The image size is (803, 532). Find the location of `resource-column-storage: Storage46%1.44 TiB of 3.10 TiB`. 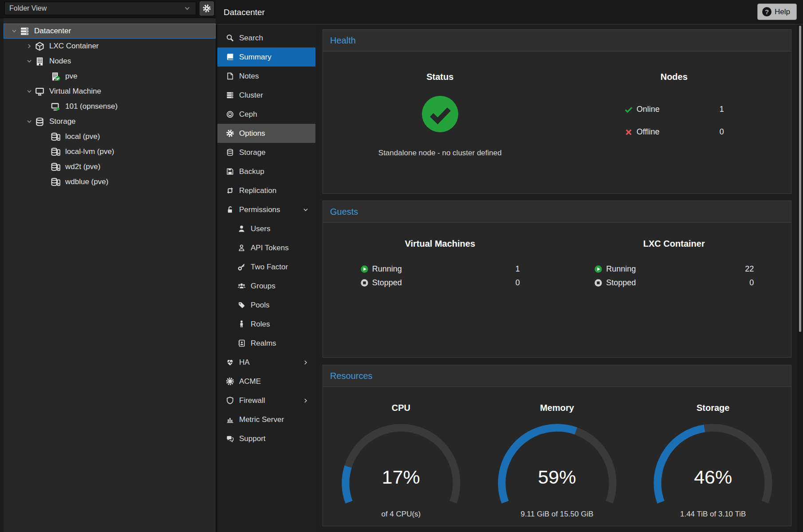

resource-column-storage: Storage46%1.44 TiB of 3.10 TiB is located at coordinates (713, 453).